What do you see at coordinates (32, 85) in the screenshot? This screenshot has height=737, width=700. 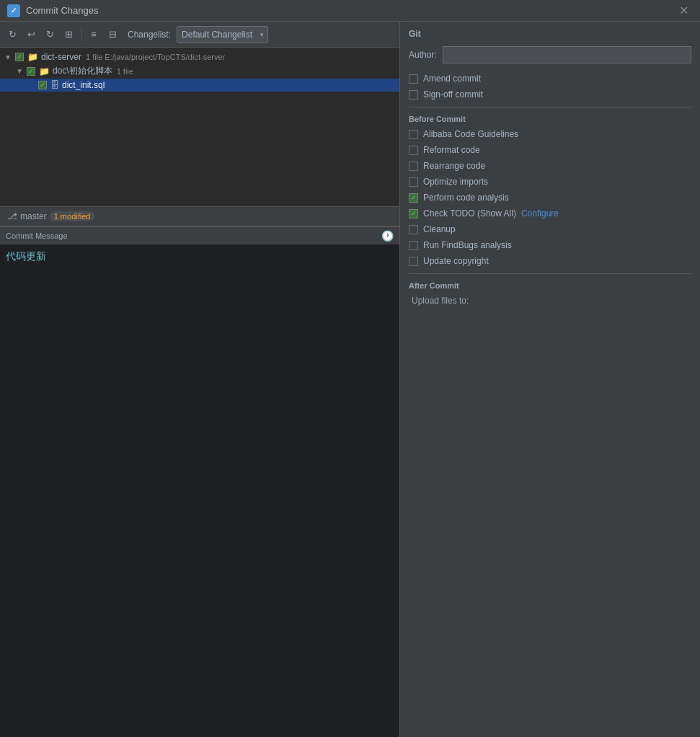 I see `arrow-sql` at bounding box center [32, 85].